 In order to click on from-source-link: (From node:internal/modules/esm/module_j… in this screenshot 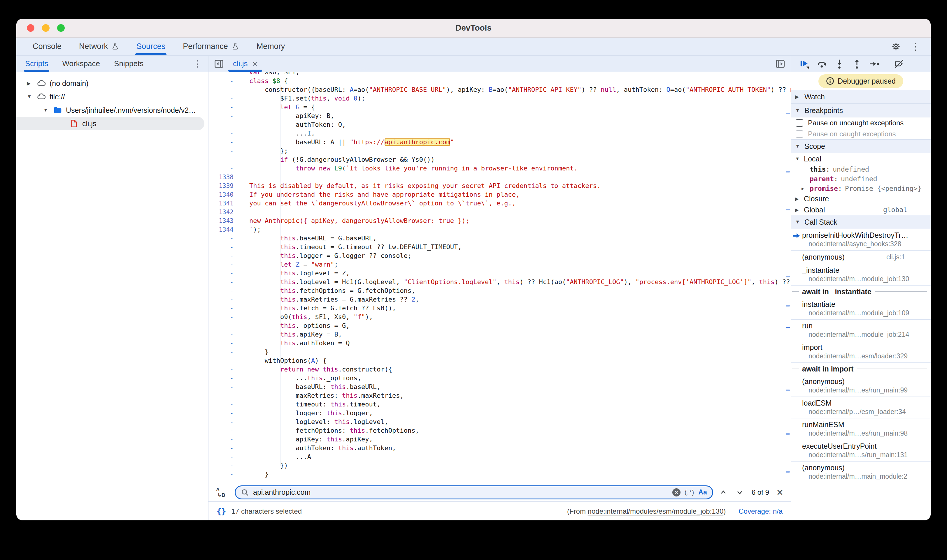, I will do `click(646, 511)`.